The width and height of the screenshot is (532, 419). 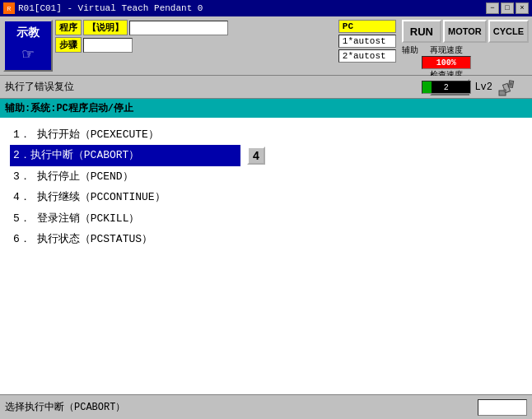 I want to click on item-2-text: 执行中断（PCABORT）, so click(x=86, y=155).